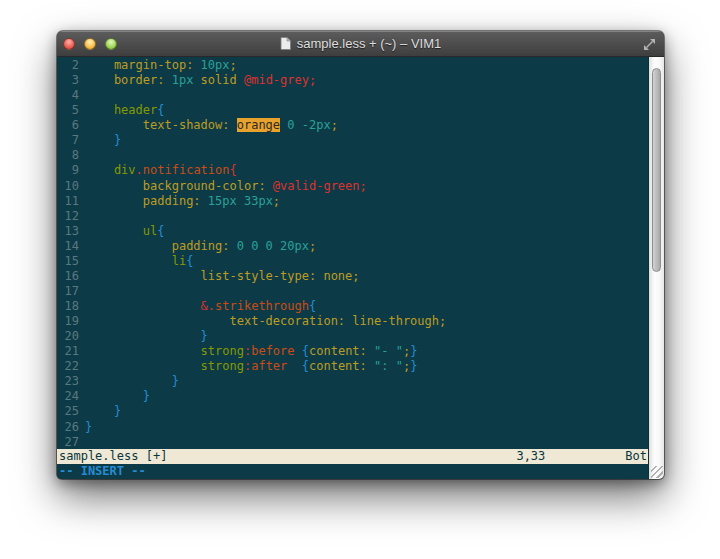  Describe the element at coordinates (68, 322) in the screenshot. I see `line-number: 19` at that location.